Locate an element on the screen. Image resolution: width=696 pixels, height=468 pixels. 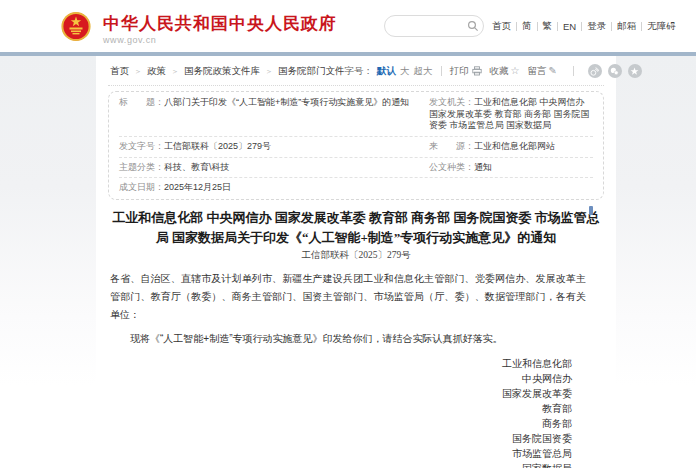
site-header: 中华人民共和国中央人民政府 www.gov.cn 首页 简 繁 EN 登录 is located at coordinates (348, 26).